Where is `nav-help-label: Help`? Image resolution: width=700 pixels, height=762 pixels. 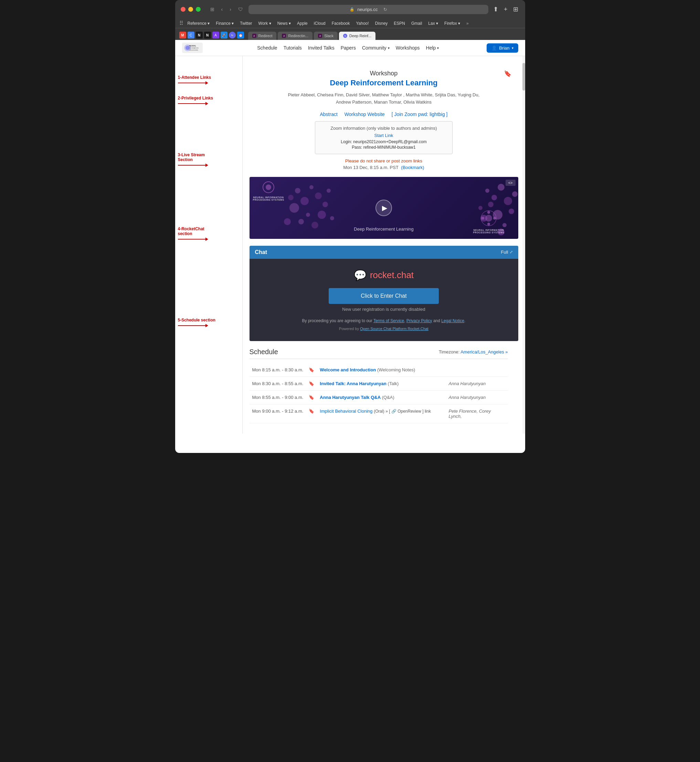
nav-help-label: Help is located at coordinates (431, 48).